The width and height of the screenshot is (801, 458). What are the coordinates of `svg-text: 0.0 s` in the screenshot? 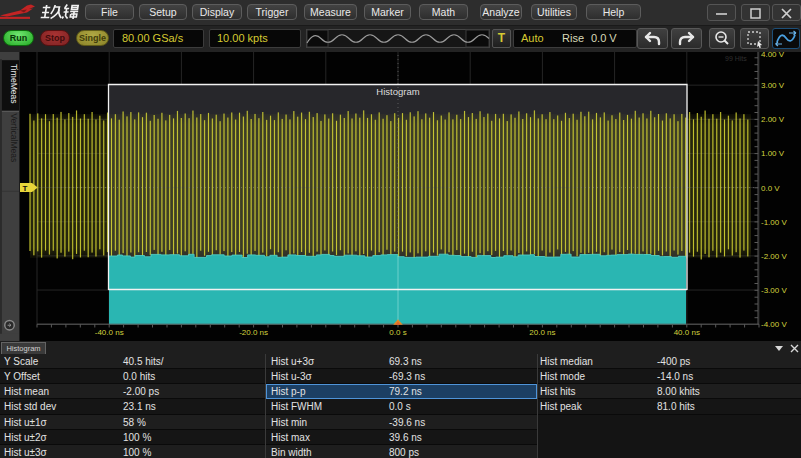 It's located at (398, 332).